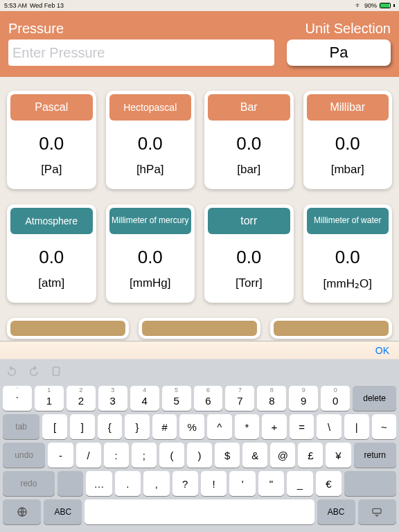  Describe the element at coordinates (200, 371) in the screenshot. I see `keyboard-toolbar` at that location.